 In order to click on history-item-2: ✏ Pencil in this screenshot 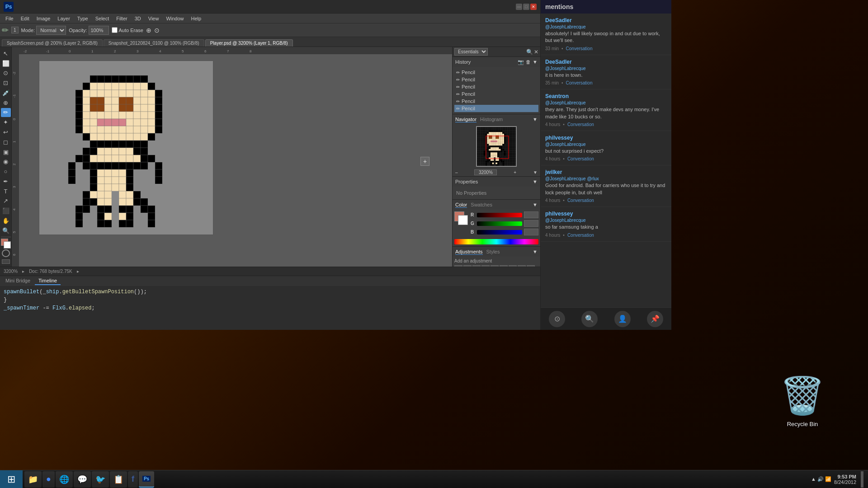, I will do `click(496, 80)`.